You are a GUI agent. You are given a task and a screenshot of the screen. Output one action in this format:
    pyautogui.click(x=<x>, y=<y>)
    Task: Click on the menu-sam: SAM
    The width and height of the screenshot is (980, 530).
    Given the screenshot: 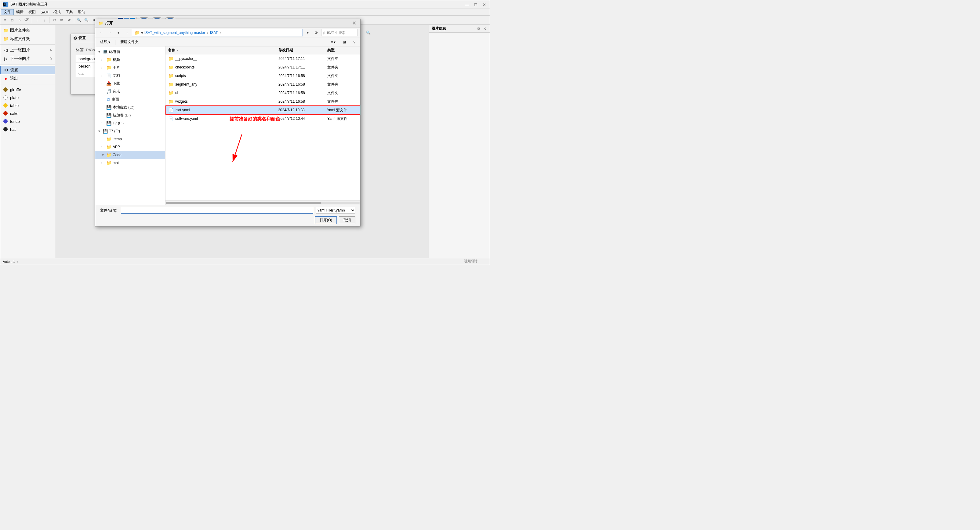 What is the action you would take?
    pyautogui.click(x=45, y=12)
    